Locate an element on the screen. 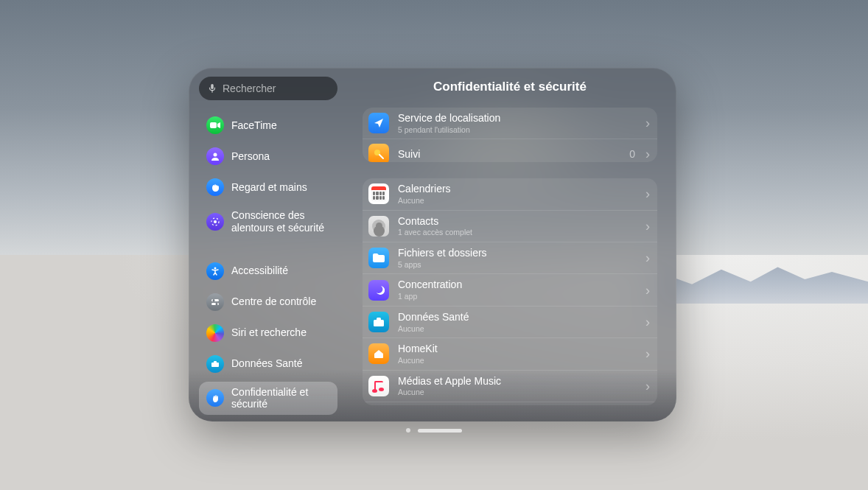 This screenshot has width=868, height=490. health-data-icon is located at coordinates (379, 322).